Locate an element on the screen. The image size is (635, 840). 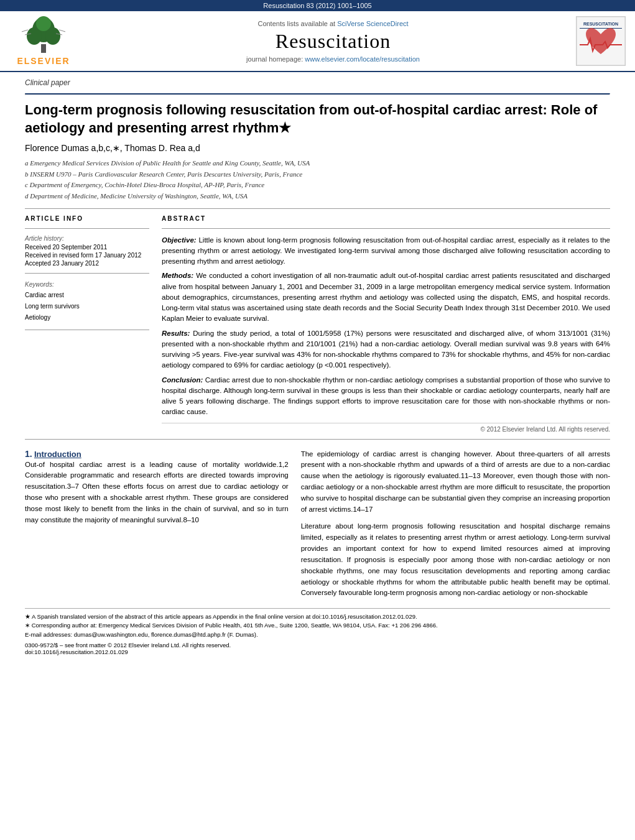
keyword-3: Aetiology is located at coordinates (87, 318).